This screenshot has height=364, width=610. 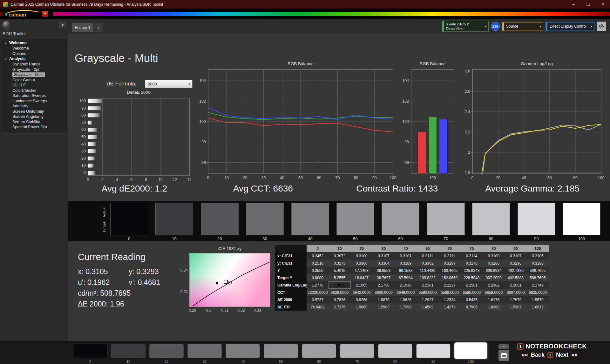 I want to click on swatch-level-label: 10, so click(x=174, y=239).